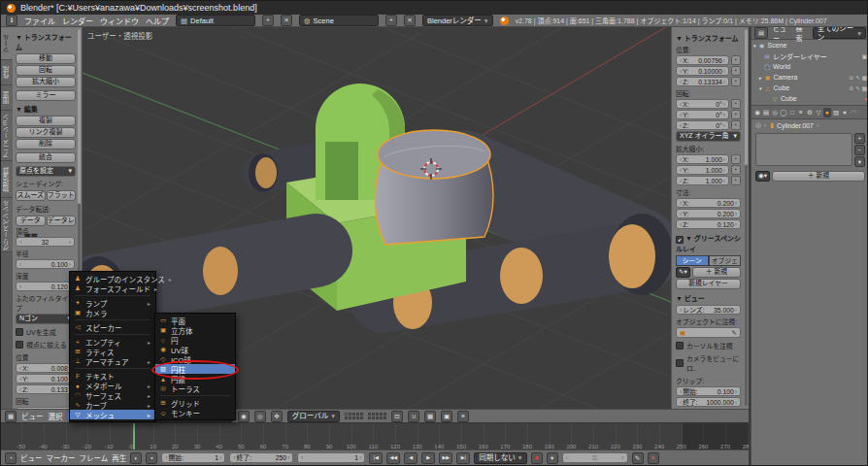 The image size is (868, 466). I want to click on current-frame-field: 1, so click(331, 458).